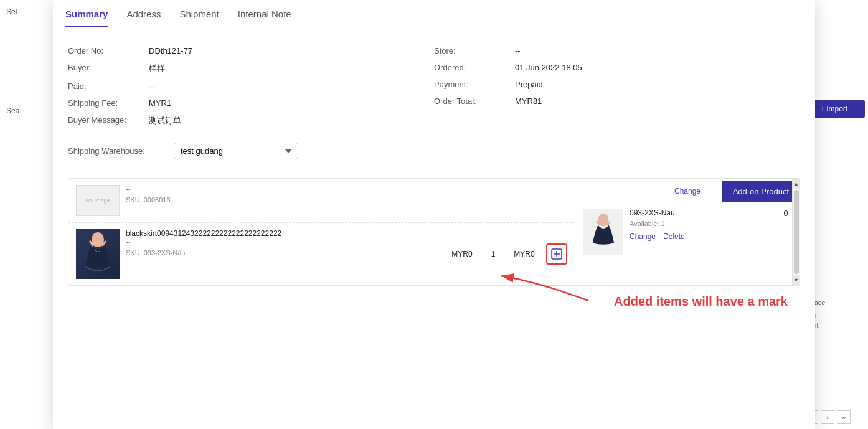 This screenshot has height=429, width=868. What do you see at coordinates (796, 232) in the screenshot?
I see `scroll-thumb` at bounding box center [796, 232].